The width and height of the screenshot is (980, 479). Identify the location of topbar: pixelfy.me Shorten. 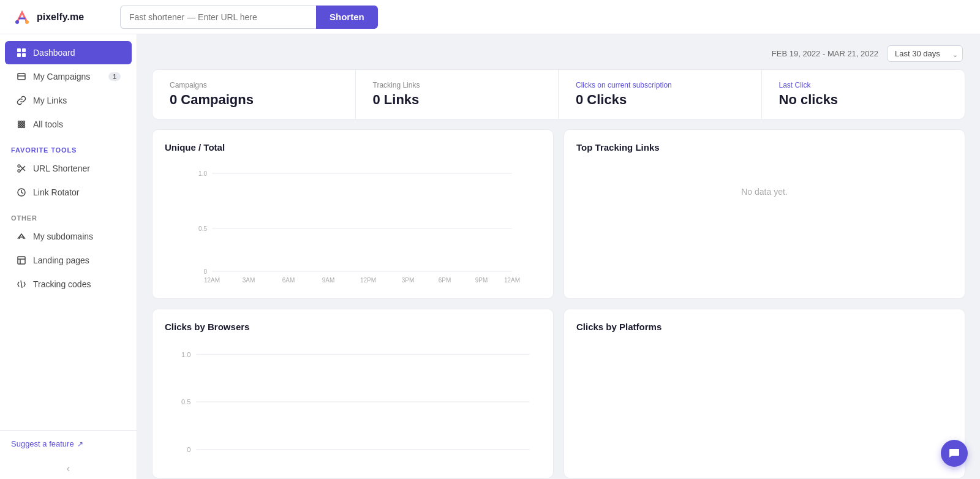
(490, 17).